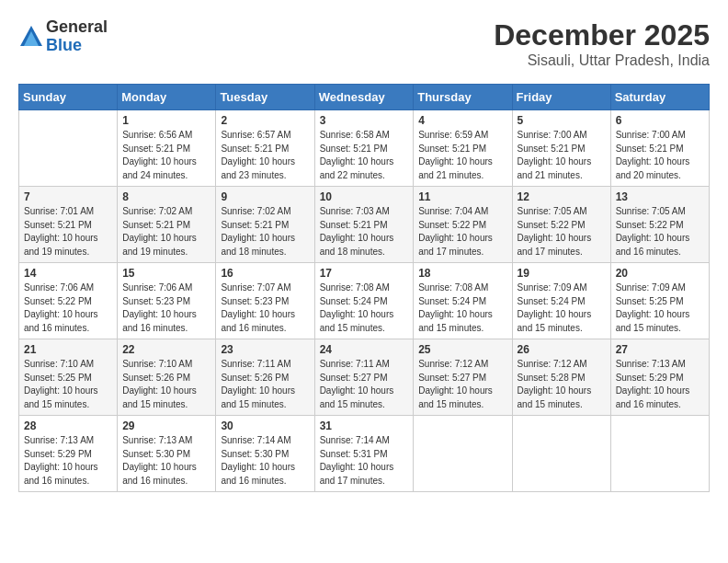 Image resolution: width=728 pixels, height=563 pixels. I want to click on day-number: 22, so click(166, 350).